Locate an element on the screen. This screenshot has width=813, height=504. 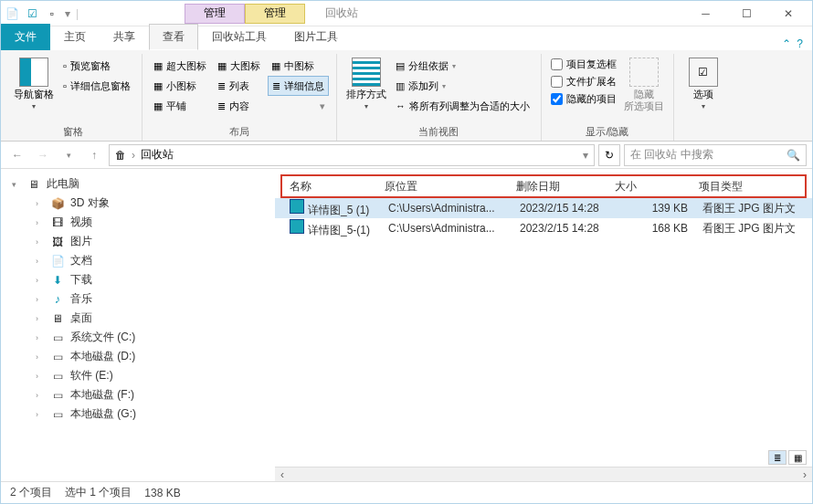
col-size: 大小 is located at coordinates (649, 186).